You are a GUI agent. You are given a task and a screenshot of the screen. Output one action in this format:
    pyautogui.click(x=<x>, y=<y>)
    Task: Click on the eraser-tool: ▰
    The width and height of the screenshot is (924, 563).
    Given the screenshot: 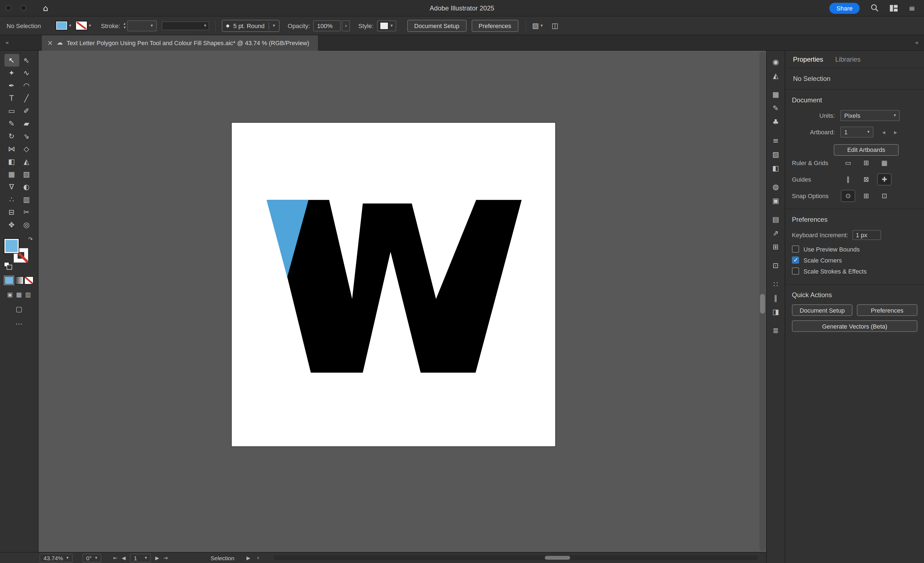 What is the action you would take?
    pyautogui.click(x=26, y=124)
    